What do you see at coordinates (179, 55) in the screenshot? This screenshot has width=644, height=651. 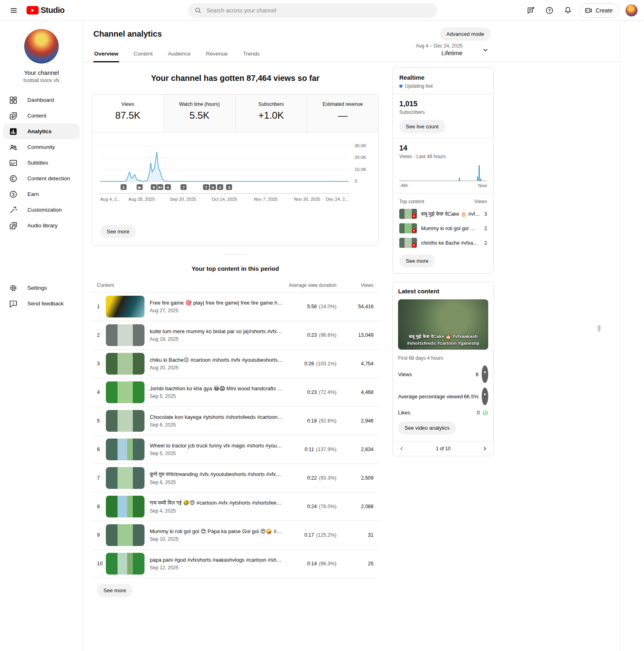 I see `tab-audience: Audience` at bounding box center [179, 55].